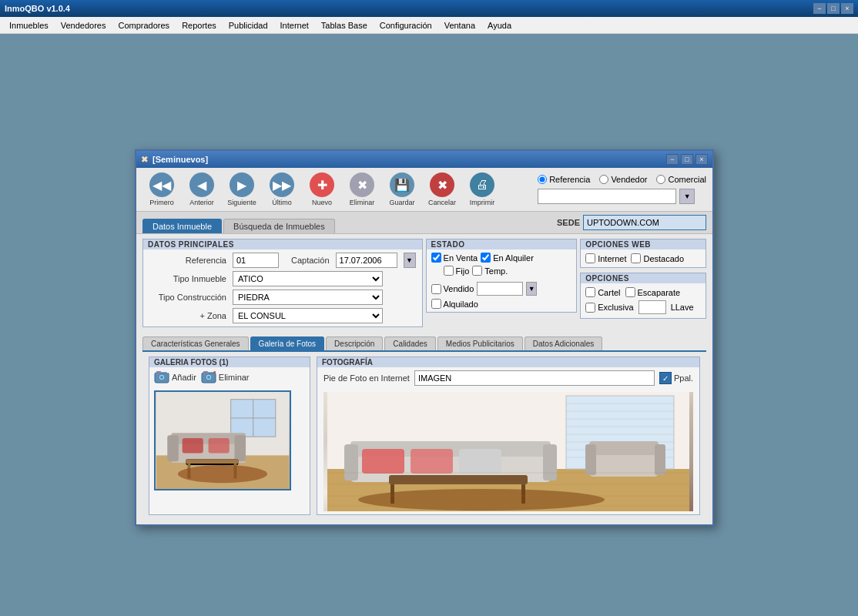  I want to click on toolbar-nuevo-label: Nuevo, so click(322, 203).